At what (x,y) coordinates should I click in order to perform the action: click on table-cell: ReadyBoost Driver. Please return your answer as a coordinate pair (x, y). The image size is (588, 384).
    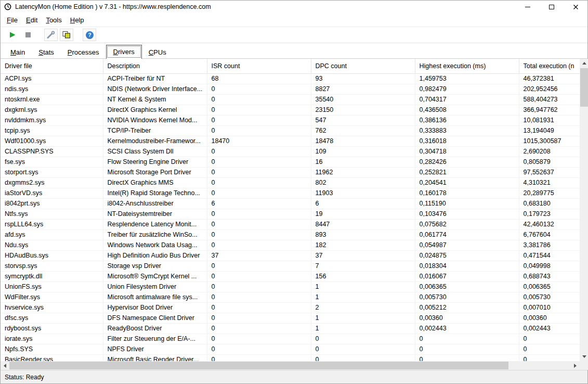
    Looking at the image, I should click on (155, 328).